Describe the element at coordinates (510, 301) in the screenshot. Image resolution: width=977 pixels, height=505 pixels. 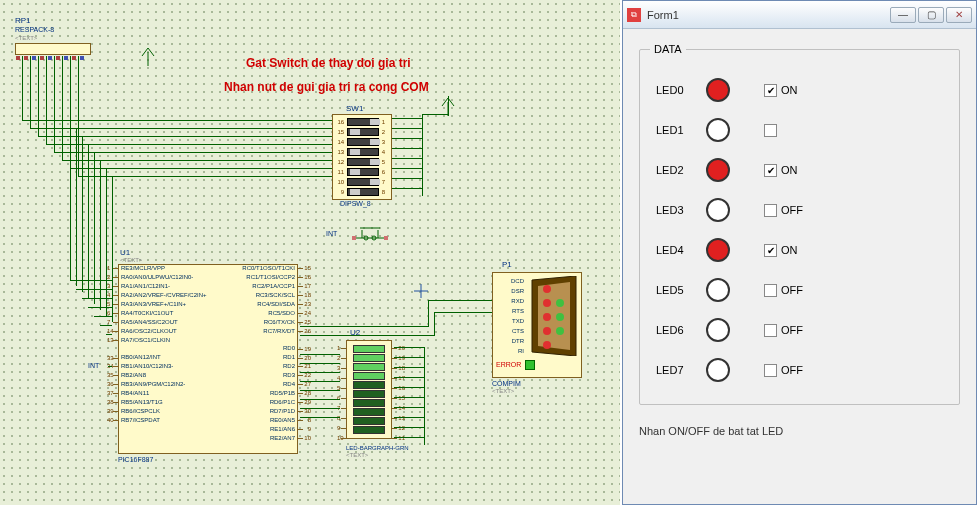
I see `p1-signal-label: RXD` at that location.